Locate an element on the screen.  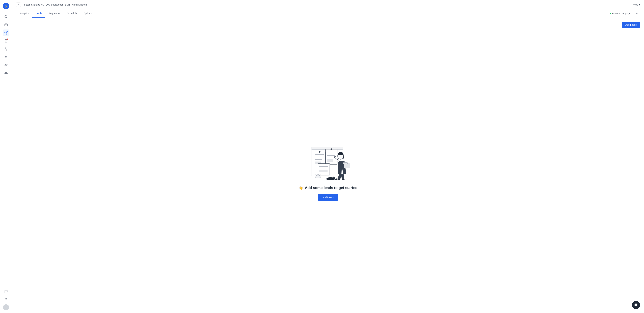
sidebar-item-contacts is located at coordinates (6, 57).